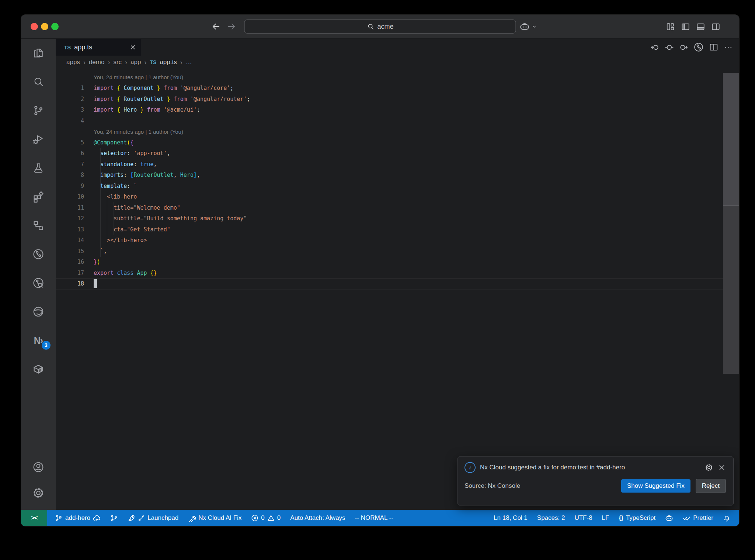 This screenshot has width=755, height=560. What do you see at coordinates (397, 110) in the screenshot?
I see `code-line: 3import { Hero } from '@acme/ui';` at bounding box center [397, 110].